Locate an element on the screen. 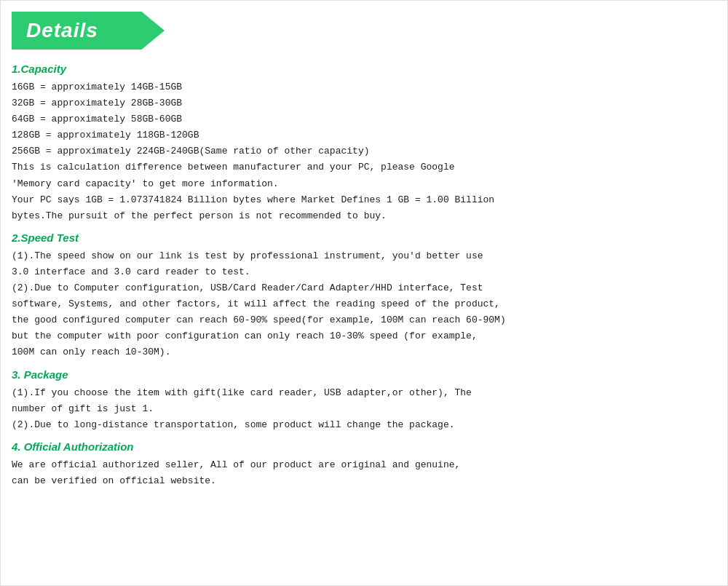 The height and width of the screenshot is (586, 728). section-title-official-authorization: 4. Official Authorization is located at coordinates (364, 447).